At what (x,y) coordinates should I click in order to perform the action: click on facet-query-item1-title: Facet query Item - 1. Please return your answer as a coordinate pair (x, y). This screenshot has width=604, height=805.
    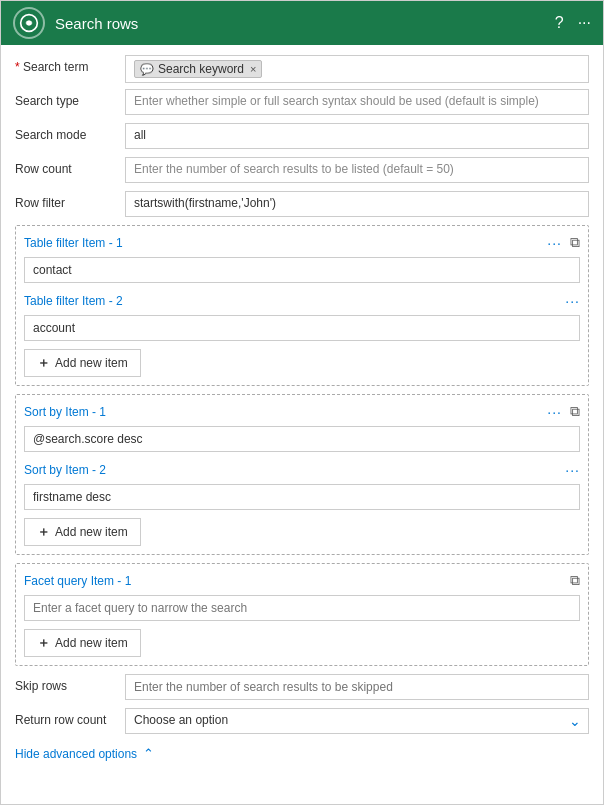
    Looking at the image, I should click on (297, 581).